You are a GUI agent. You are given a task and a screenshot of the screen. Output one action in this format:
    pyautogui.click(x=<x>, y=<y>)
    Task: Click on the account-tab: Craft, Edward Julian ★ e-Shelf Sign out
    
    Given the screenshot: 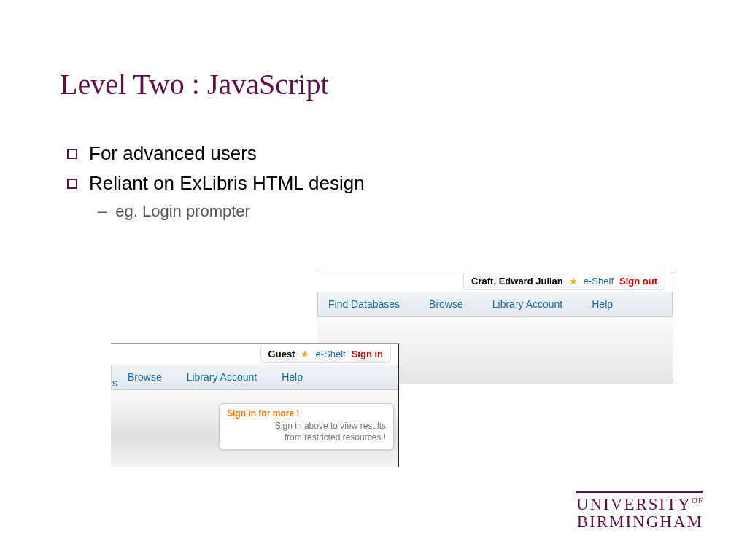 What is the action you would take?
    pyautogui.click(x=565, y=281)
    